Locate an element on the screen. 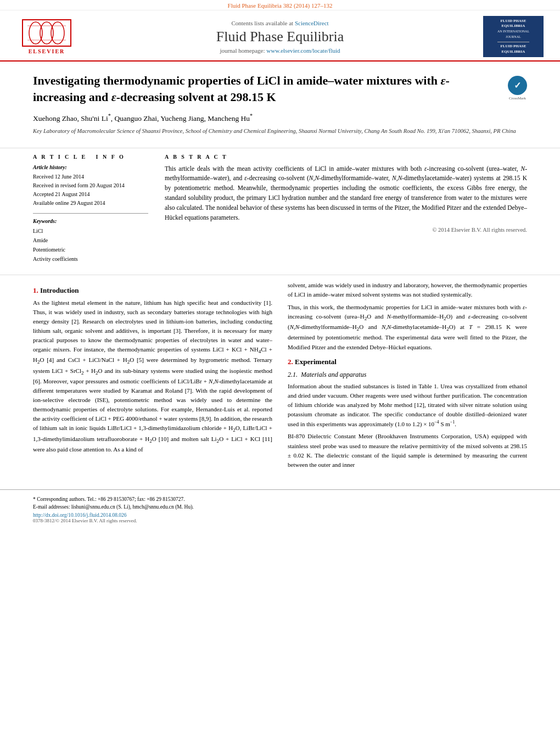  abstract-label: A B S T R A C T is located at coordinates (346, 157).